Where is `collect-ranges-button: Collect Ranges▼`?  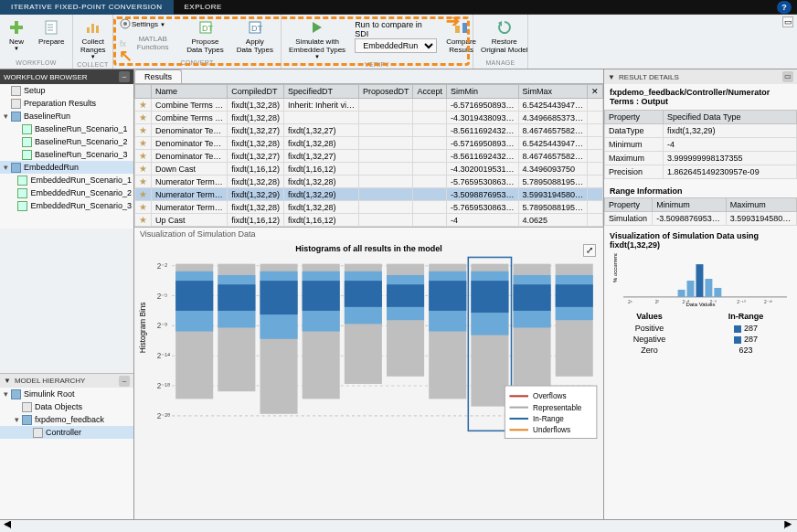 collect-ranges-button: Collect Ranges▼ is located at coordinates (93, 38).